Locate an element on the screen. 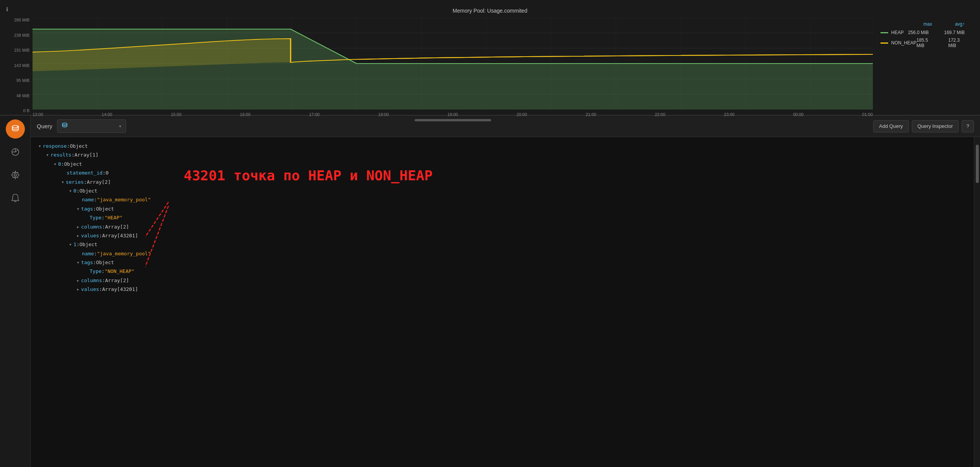 The width and height of the screenshot is (980, 467). sidebar-icon-gear is located at coordinates (15, 175).